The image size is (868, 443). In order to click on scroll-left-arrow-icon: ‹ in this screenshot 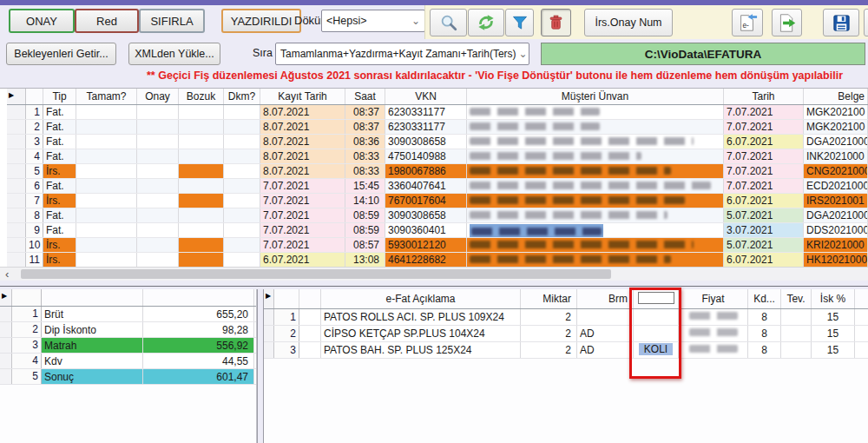, I will do `click(7, 274)`.